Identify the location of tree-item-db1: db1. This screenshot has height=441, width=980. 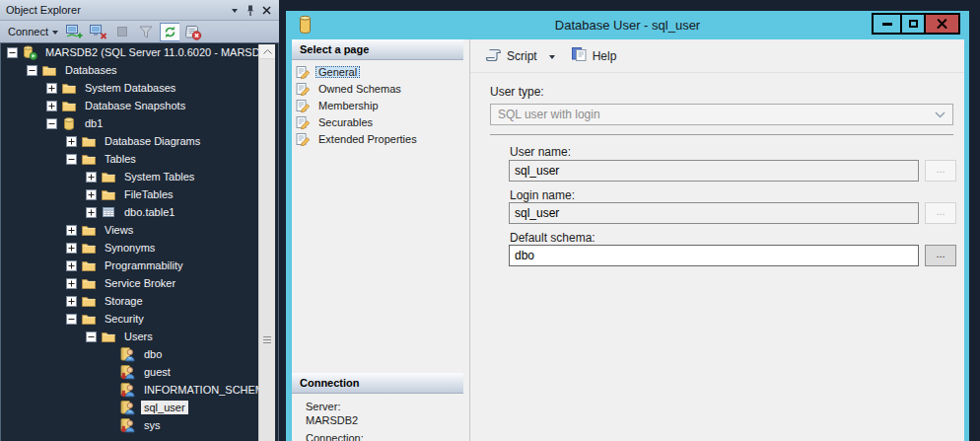
(140, 123).